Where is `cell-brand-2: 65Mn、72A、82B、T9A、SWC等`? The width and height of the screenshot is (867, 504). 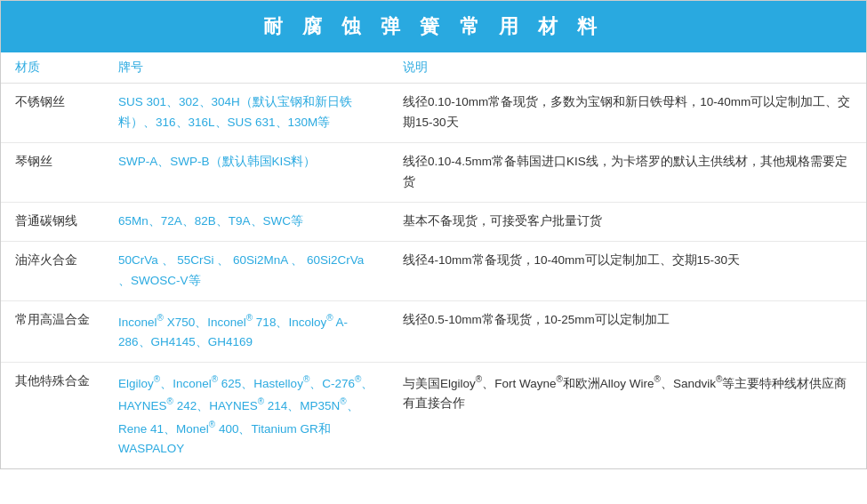 cell-brand-2: 65Mn、72A、82B、T9A、SWC等 is located at coordinates (246, 221).